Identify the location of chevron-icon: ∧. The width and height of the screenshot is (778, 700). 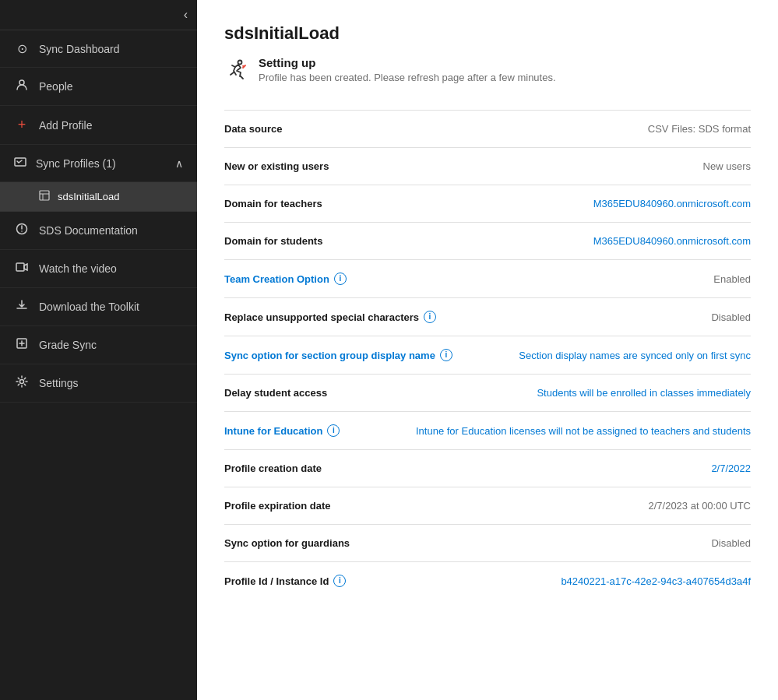
(179, 164).